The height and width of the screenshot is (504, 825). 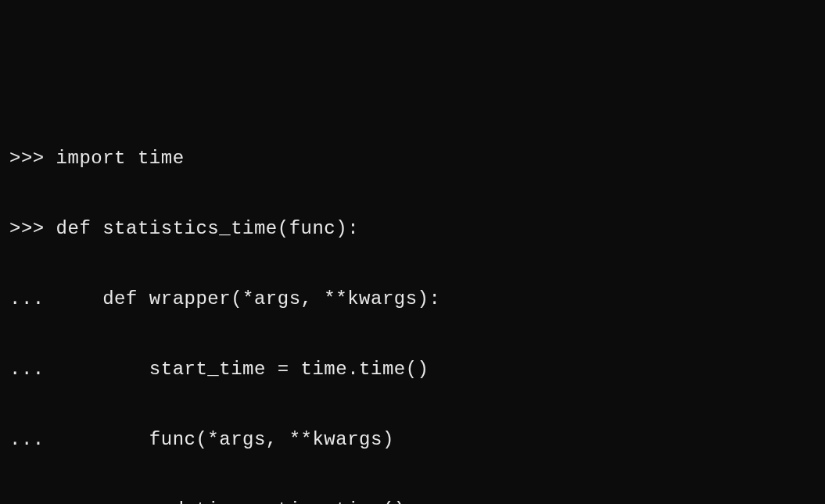 I want to click on terminal-line: ... end_time = time.time(), so click(x=413, y=502).